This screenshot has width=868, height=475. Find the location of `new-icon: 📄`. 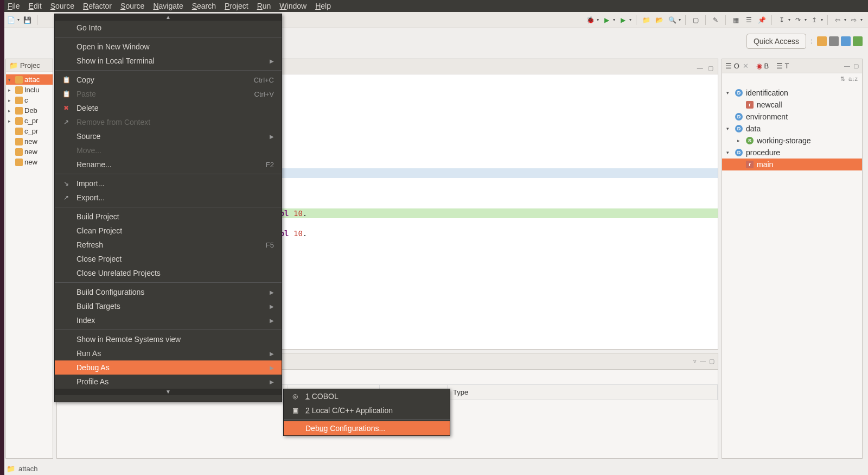

new-icon: 📄 is located at coordinates (11, 20).